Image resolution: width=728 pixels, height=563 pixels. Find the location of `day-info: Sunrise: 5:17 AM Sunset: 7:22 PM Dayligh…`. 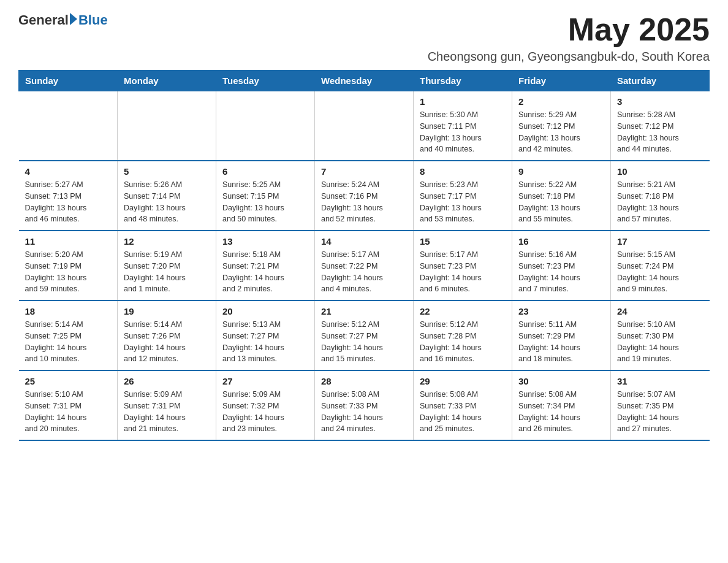

day-info: Sunrise: 5:17 AM Sunset: 7:22 PM Dayligh… is located at coordinates (364, 272).